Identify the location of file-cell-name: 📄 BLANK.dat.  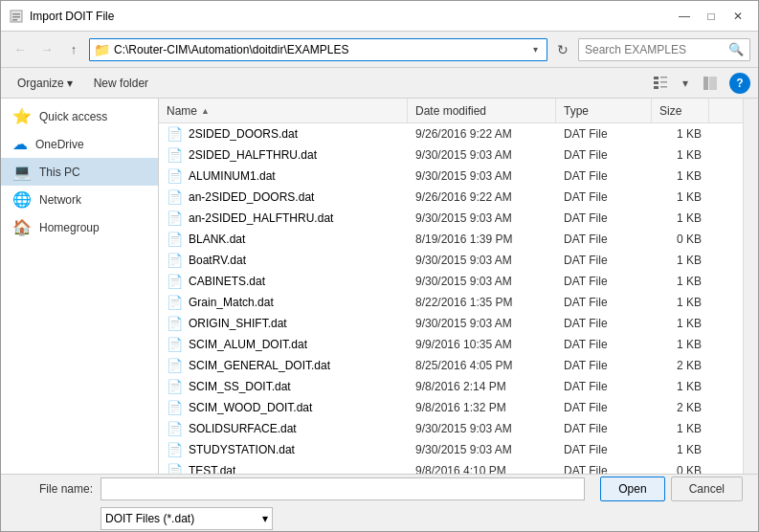
(283, 239).